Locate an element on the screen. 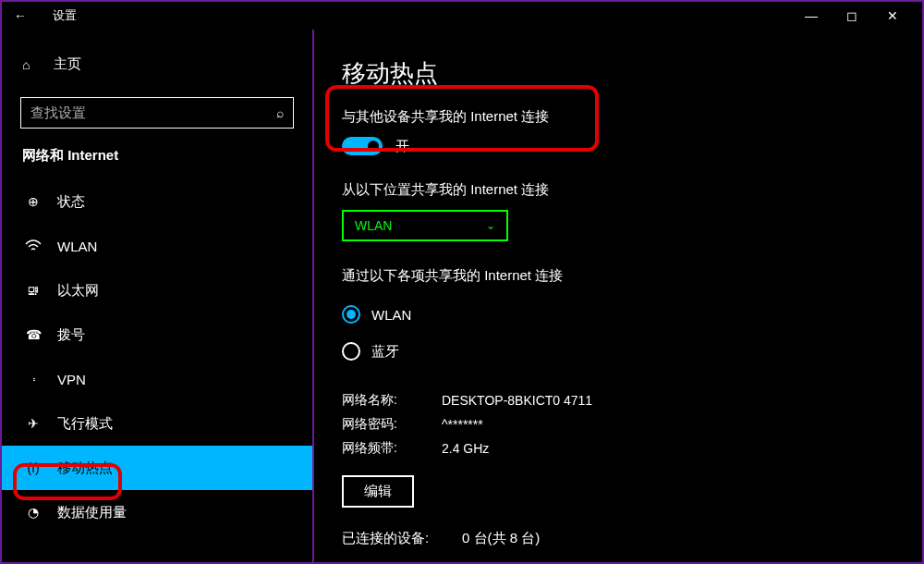 The height and width of the screenshot is (564, 924). sidebar-item-label: WLAN is located at coordinates (78, 246).